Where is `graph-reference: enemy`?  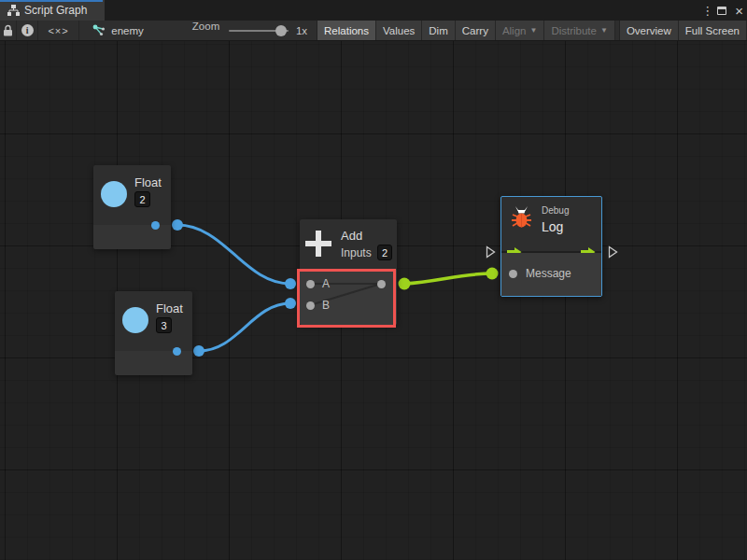 graph-reference: enemy is located at coordinates (118, 30).